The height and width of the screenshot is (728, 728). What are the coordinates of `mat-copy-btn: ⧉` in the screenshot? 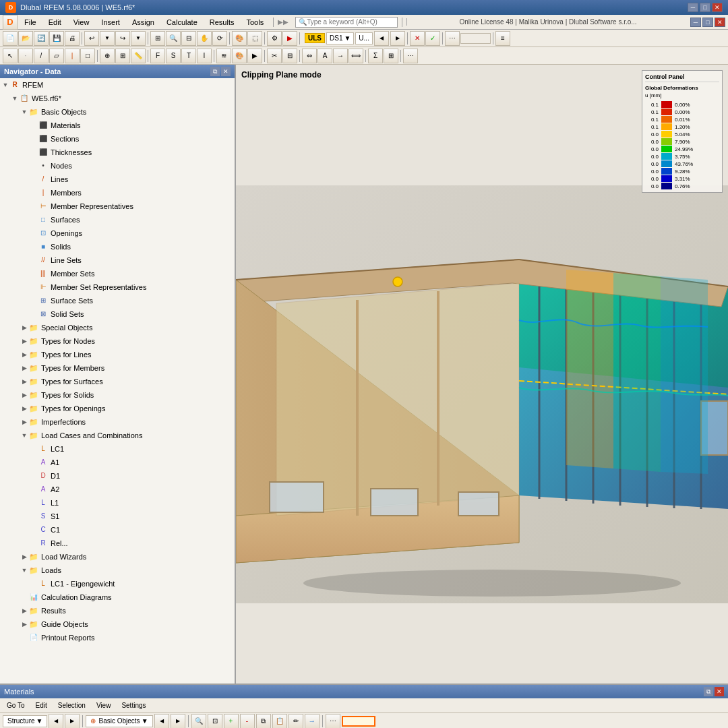 It's located at (264, 721).